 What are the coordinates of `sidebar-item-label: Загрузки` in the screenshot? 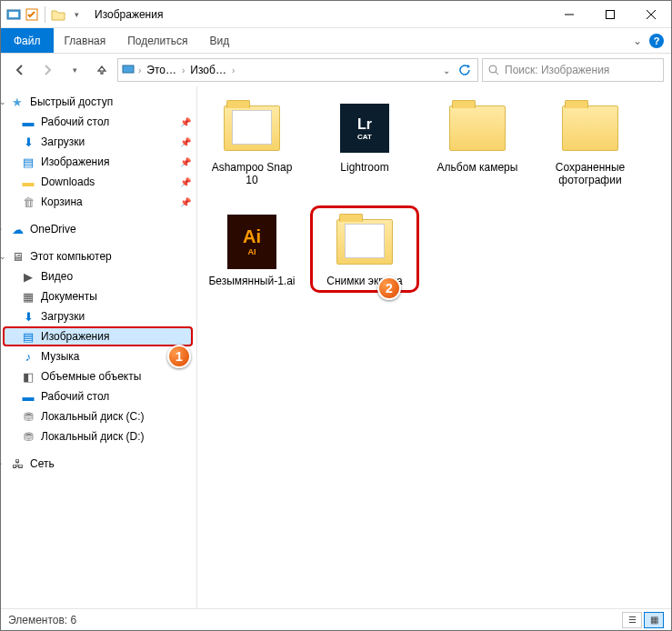 It's located at (63, 316).